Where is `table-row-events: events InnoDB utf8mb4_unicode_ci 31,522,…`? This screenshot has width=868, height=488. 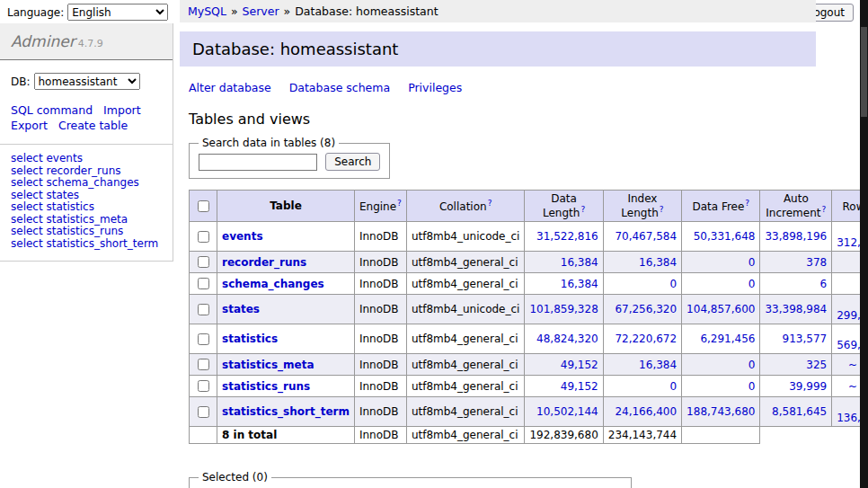
table-row-events: events InnoDB utf8mb4_unicode_ci 31,522,… is located at coordinates (528, 237).